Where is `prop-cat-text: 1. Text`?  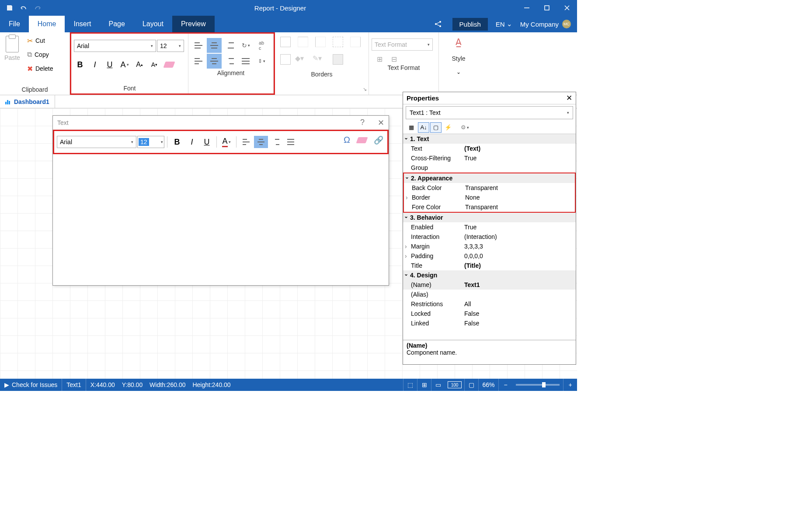
prop-cat-text: 1. Text is located at coordinates (490, 139).